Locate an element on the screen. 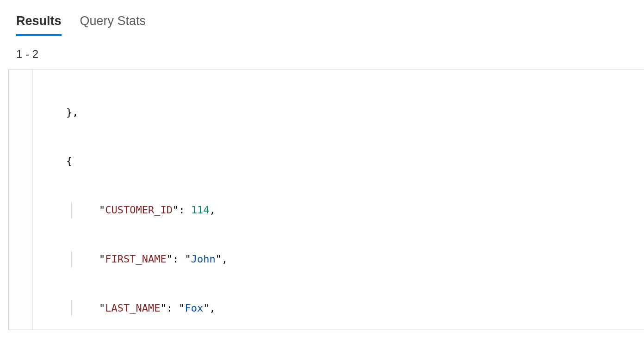  brace-close: }, is located at coordinates (72, 112).